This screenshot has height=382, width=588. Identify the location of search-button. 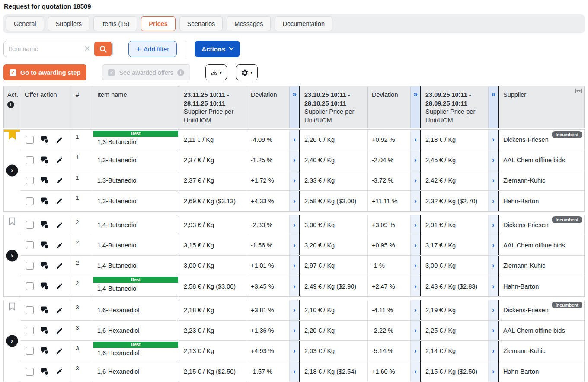
(103, 49).